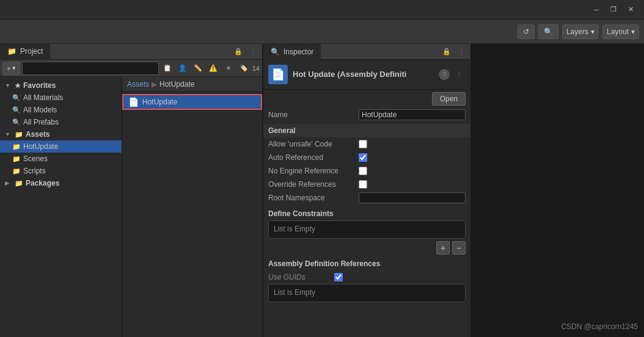 This screenshot has height=337, width=644. I want to click on name-field-label: Name, so click(311, 115).